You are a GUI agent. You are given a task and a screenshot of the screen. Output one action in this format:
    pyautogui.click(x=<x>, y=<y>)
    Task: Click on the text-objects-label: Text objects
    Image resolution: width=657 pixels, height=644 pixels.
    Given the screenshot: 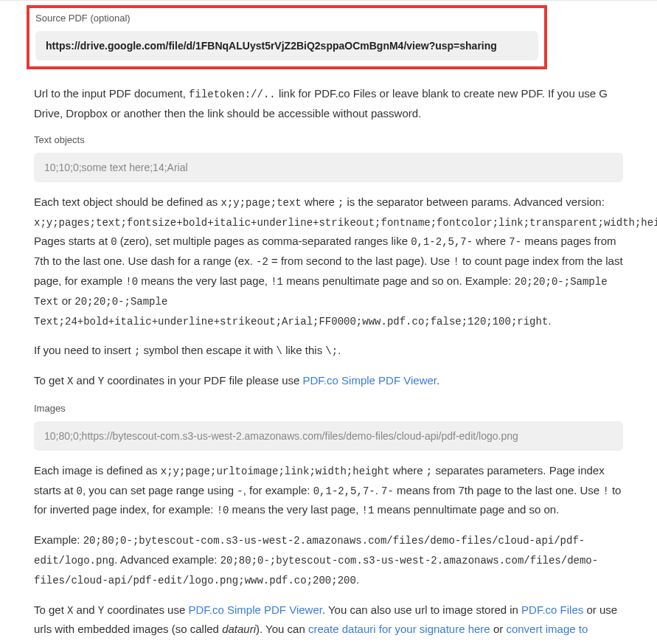 What is the action you would take?
    pyautogui.click(x=329, y=140)
    